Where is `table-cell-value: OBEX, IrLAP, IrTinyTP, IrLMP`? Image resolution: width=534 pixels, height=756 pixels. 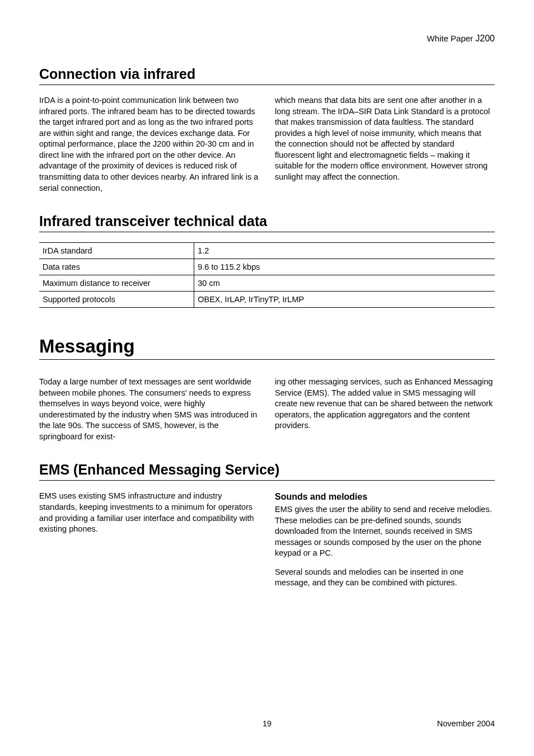
table-cell-value: OBEX, IrLAP, IrTinyTP, IrLMP is located at coordinates (345, 300).